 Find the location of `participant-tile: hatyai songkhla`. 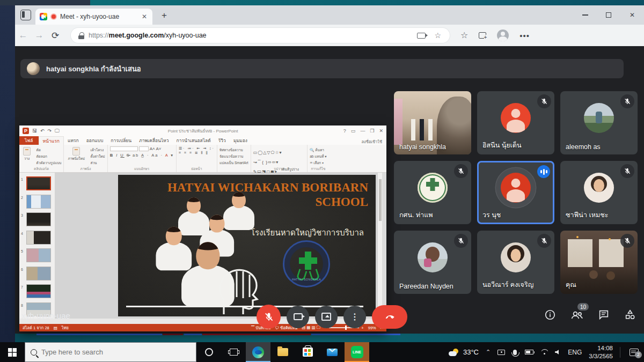

participant-tile: hatyai songkhla is located at coordinates (433, 123).